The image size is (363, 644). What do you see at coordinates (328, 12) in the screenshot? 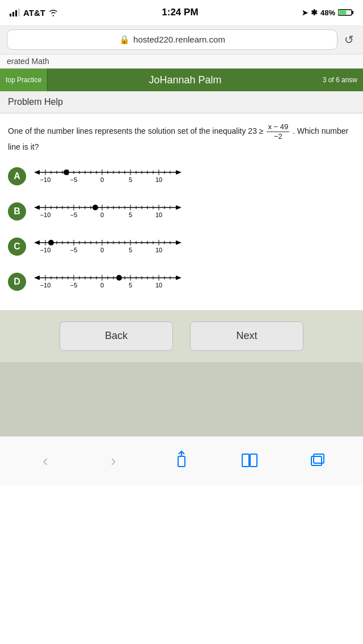
I see `battery-text: 48%` at bounding box center [328, 12].